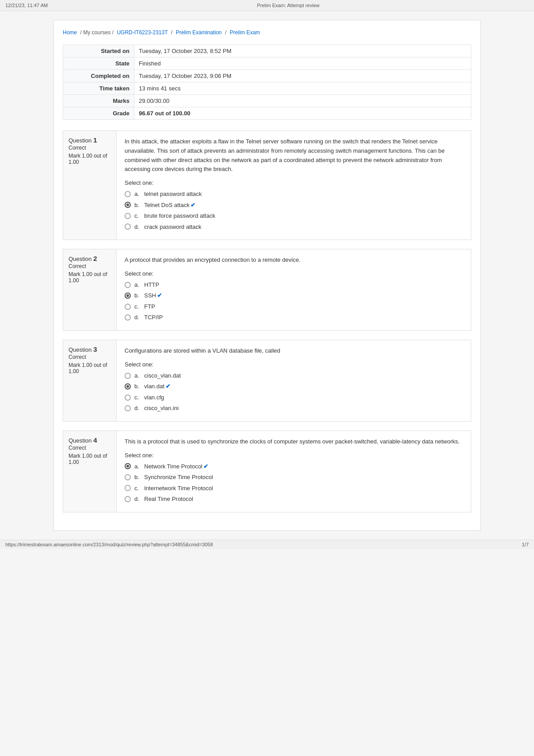 The image size is (534, 756). What do you see at coordinates (245, 33) in the screenshot?
I see `breadcrumb-exam: Prelim Exam` at bounding box center [245, 33].